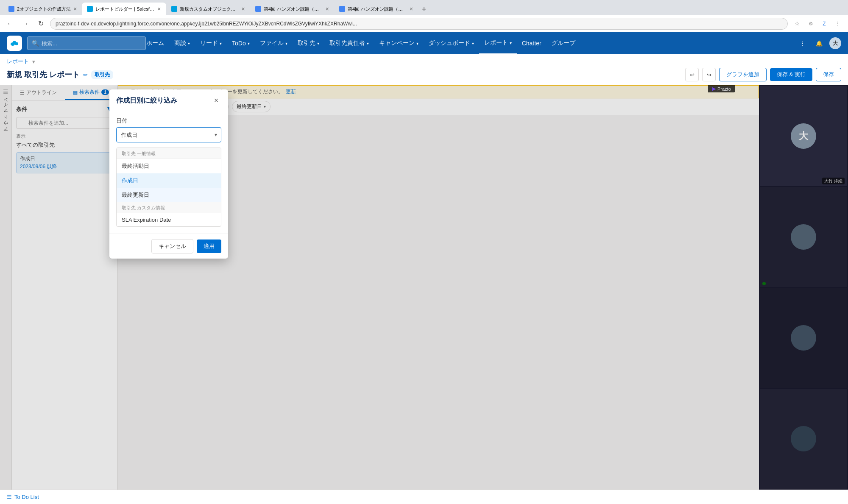  I want to click on apply-button: 適用, so click(209, 246).